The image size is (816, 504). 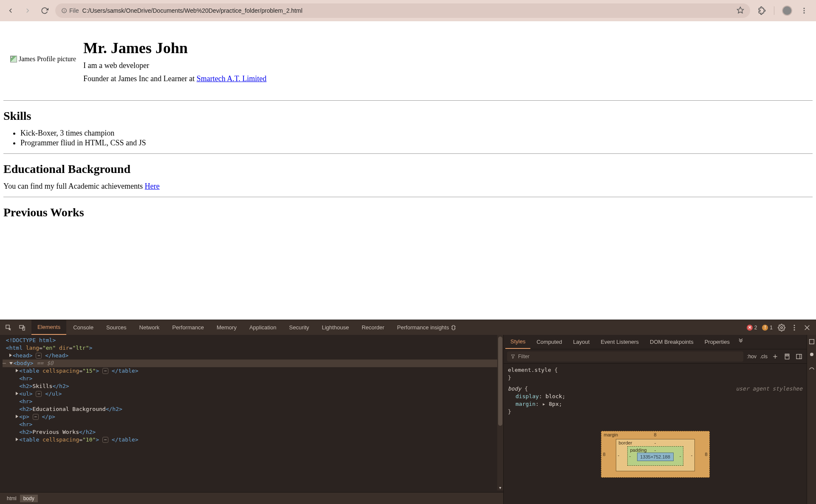 What do you see at coordinates (780, 328) in the screenshot?
I see `devtools-toolbar-right: ✕ 2 ! 1` at bounding box center [780, 328].